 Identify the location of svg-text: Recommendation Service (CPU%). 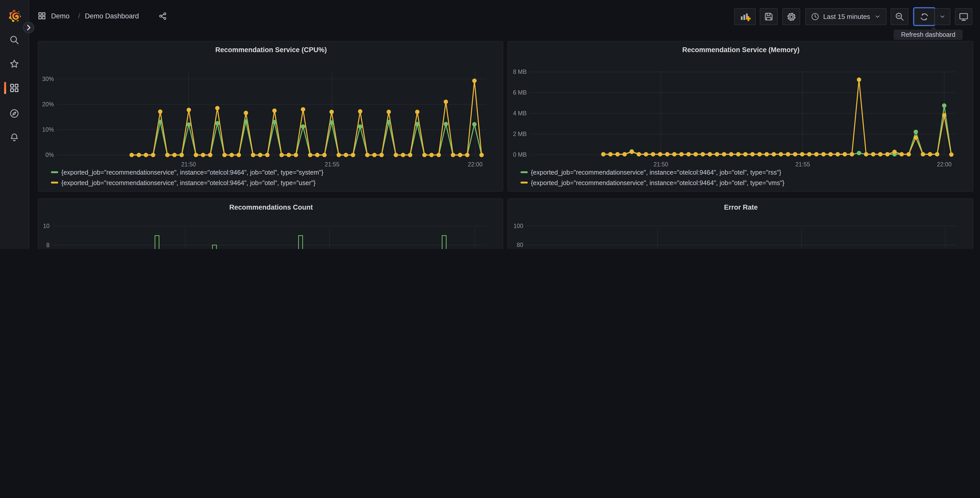
(271, 50).